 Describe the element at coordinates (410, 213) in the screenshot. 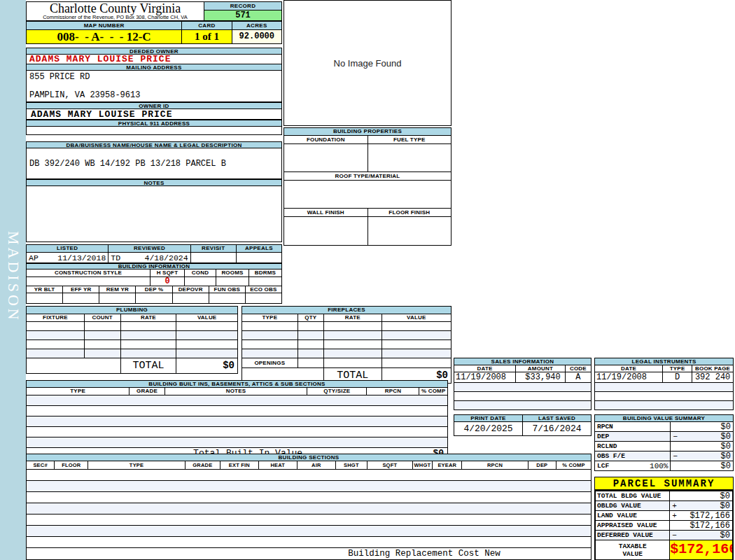

I see `floor-finish-label: FLOOR FINISH` at that location.